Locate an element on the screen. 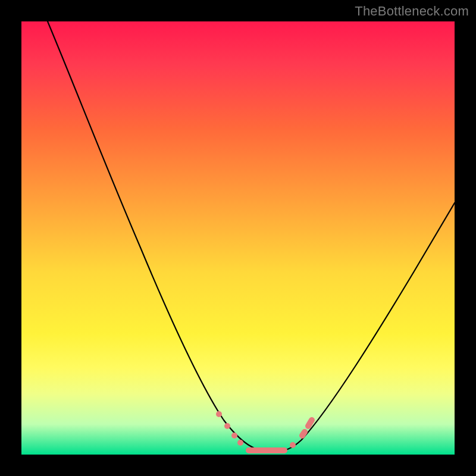 This screenshot has width=476, height=476. watermark-text: TheBottleneck.com is located at coordinates (412, 11).